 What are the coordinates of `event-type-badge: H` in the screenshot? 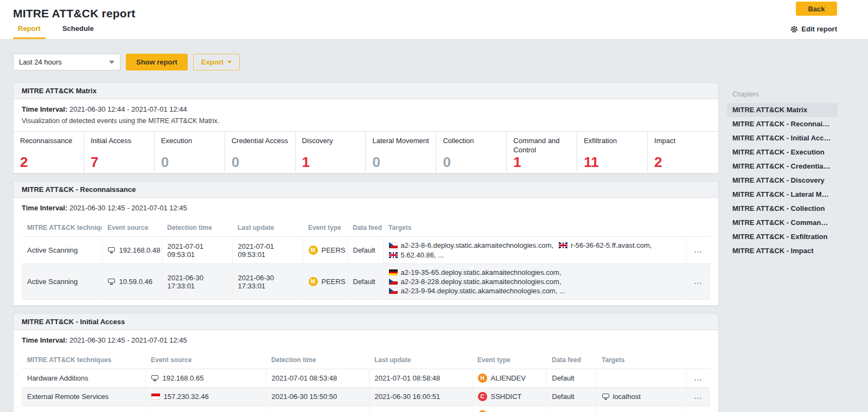 It's located at (483, 378).